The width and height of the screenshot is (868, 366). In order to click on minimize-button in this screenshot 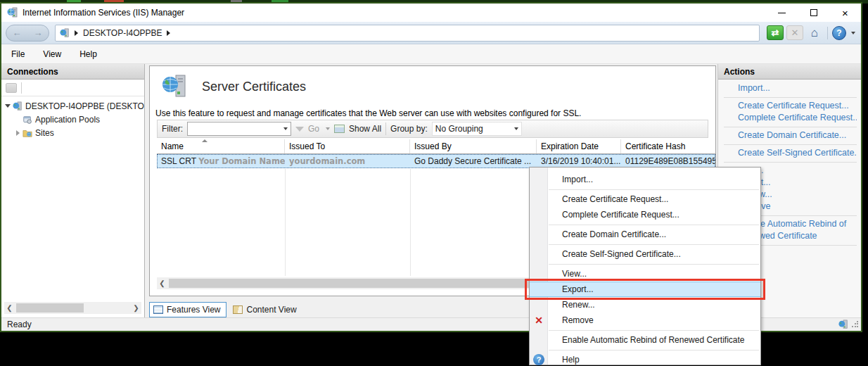, I will do `click(782, 13)`.